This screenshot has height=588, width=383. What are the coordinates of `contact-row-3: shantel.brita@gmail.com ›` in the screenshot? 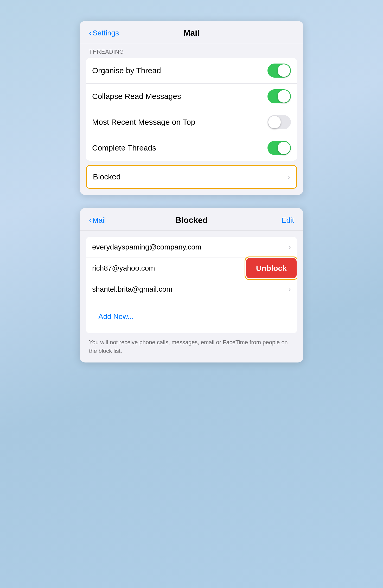 It's located at (191, 290).